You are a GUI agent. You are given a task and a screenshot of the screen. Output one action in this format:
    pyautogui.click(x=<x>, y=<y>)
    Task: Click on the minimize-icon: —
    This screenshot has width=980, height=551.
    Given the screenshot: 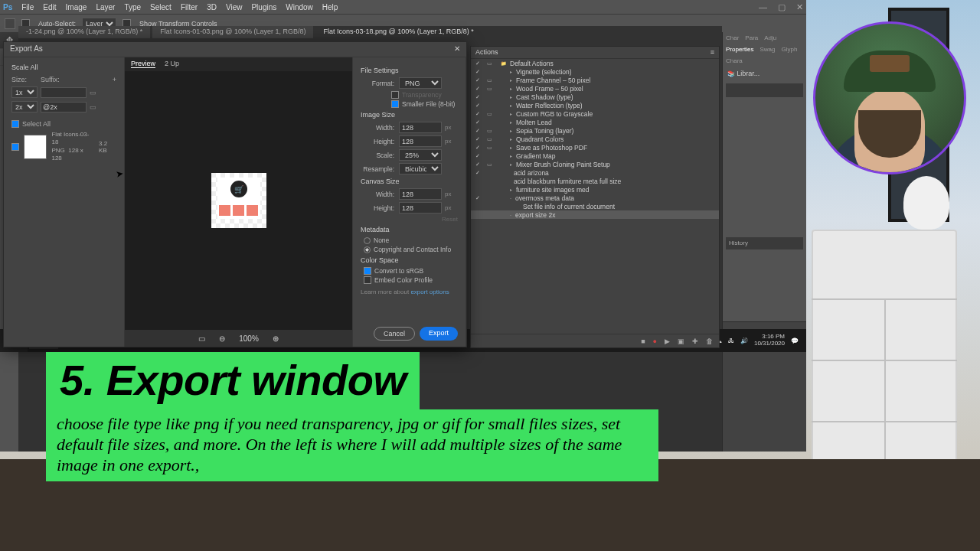 What is the action you would take?
    pyautogui.click(x=763, y=8)
    